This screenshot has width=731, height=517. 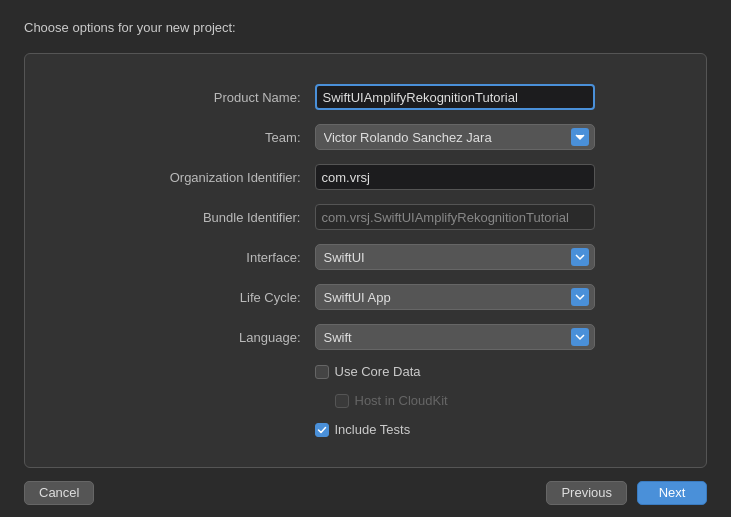 I want to click on host-in-cloudkit-label: Host in CloudKit, so click(x=402, y=400).